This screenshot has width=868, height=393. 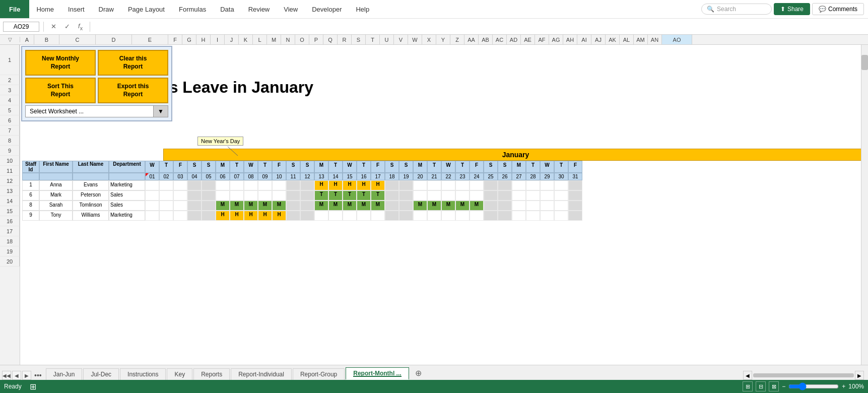 What do you see at coordinates (7, 375) in the screenshot?
I see `tab-first-arrow: ◀◀` at bounding box center [7, 375].